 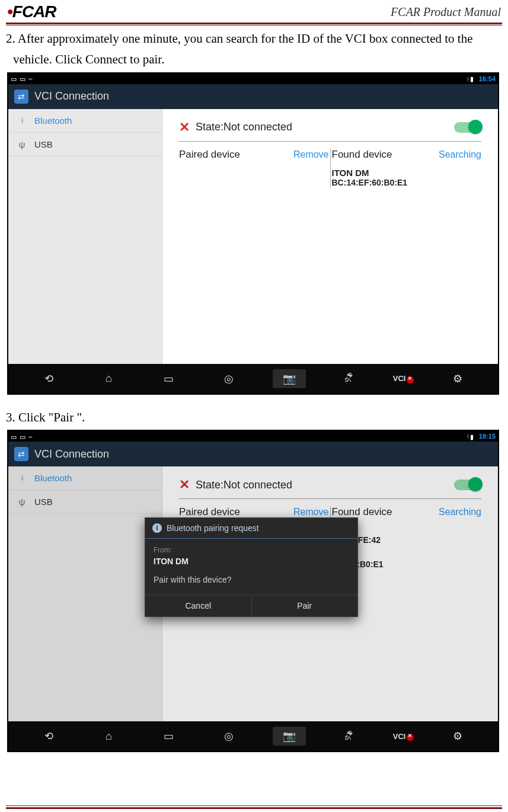 What do you see at coordinates (407, 168) in the screenshot?
I see `found-panel: Found device Searching ITON DM BC:14:EF:…` at bounding box center [407, 168].